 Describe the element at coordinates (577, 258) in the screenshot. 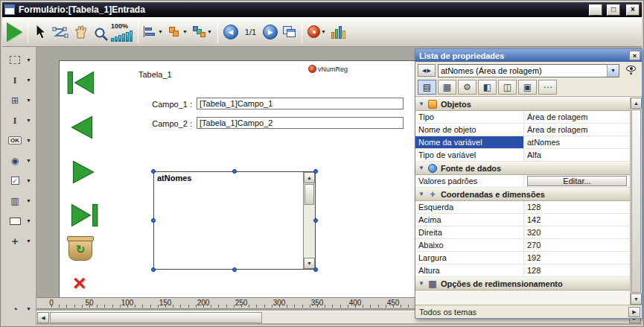

I see `property-value: 192` at that location.